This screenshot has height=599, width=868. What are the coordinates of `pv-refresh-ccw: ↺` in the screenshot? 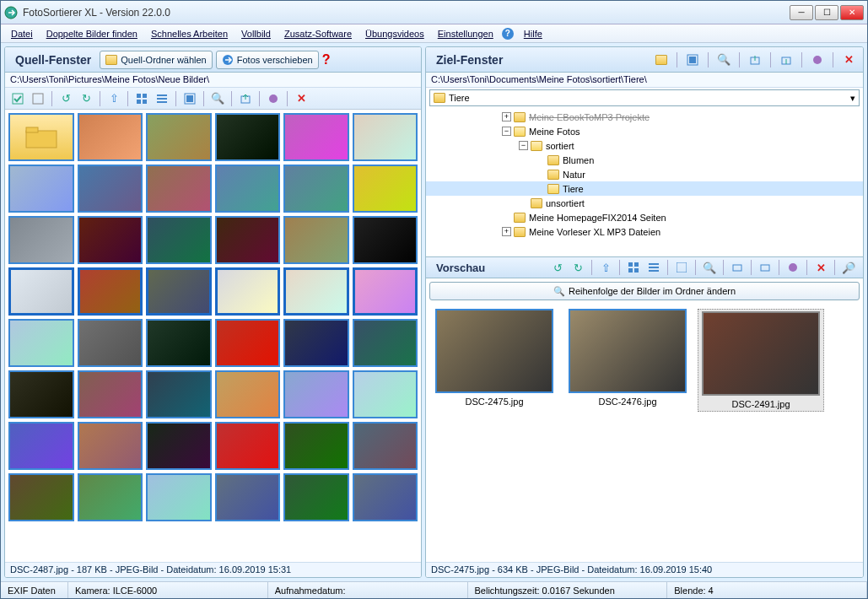 It's located at (558, 267).